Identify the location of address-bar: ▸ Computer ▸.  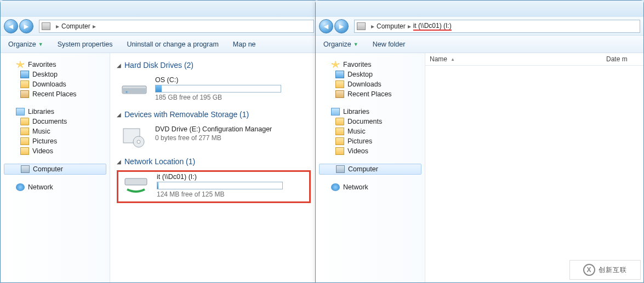
(176, 26).